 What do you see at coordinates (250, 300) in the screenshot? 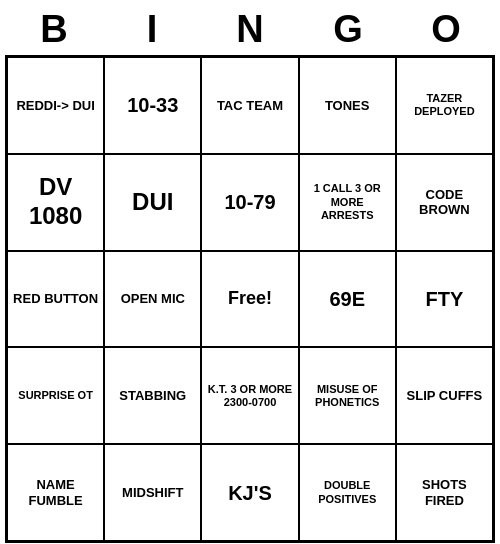
I see `bingo-cell: Free!` at bounding box center [250, 300].